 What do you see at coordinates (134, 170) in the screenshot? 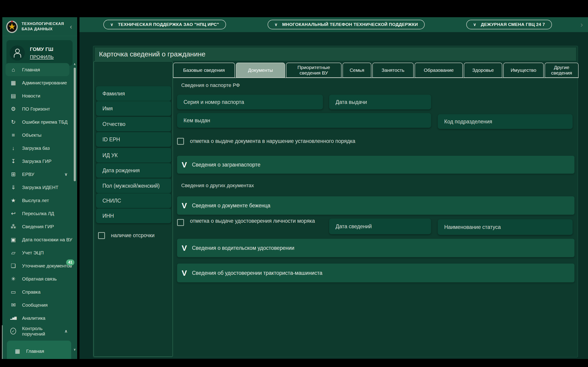
I see `data-rozhdeniya-field: Дата рождения` at bounding box center [134, 170].